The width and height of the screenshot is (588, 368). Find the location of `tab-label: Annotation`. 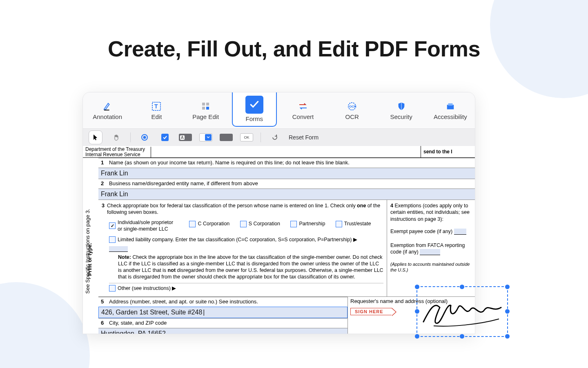

tab-label: Annotation is located at coordinates (107, 117).